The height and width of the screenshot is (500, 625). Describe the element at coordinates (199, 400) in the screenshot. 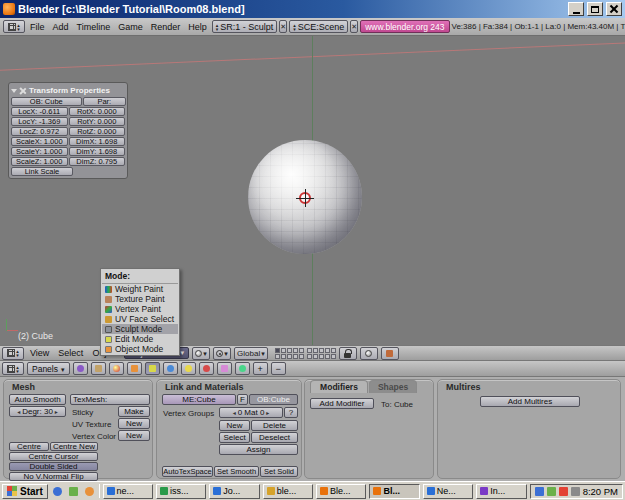

I see `mesh-datablock-field: ME:Cube` at that location.